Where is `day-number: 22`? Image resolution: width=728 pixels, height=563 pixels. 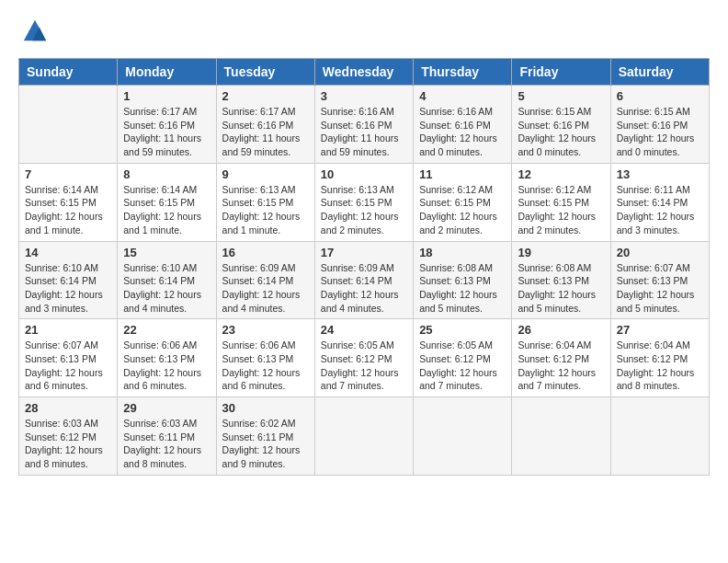 day-number: 22 is located at coordinates (166, 329).